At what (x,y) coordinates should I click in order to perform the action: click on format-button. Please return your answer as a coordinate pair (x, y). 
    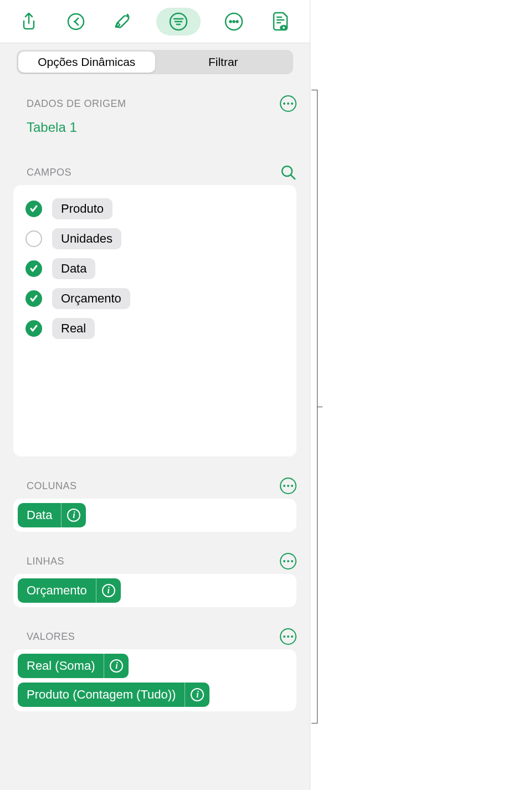
    Looking at the image, I should click on (123, 22).